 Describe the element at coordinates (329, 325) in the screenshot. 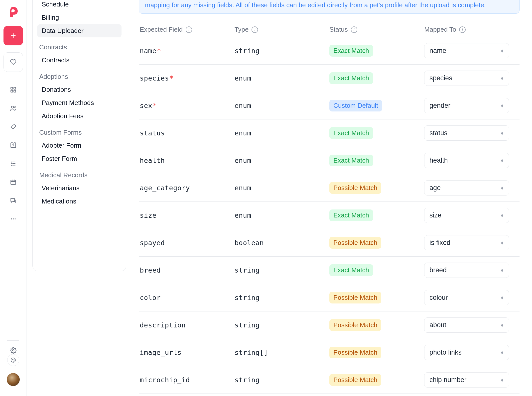

I see `mapping-row: descriptionstringPossible Matchabout▲▼` at that location.